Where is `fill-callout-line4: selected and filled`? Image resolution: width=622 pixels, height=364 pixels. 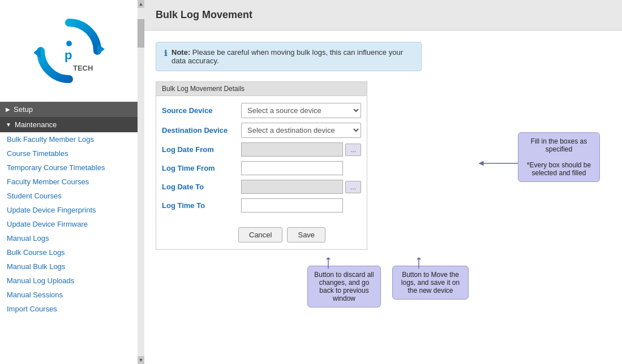 fill-callout-line4: selected and filled is located at coordinates (559, 173).